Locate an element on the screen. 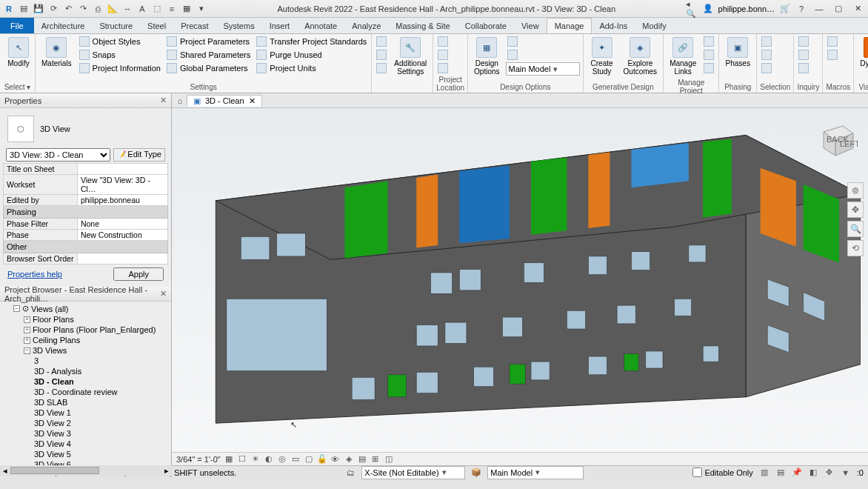  edit-selection-button is located at coordinates (767, 68).